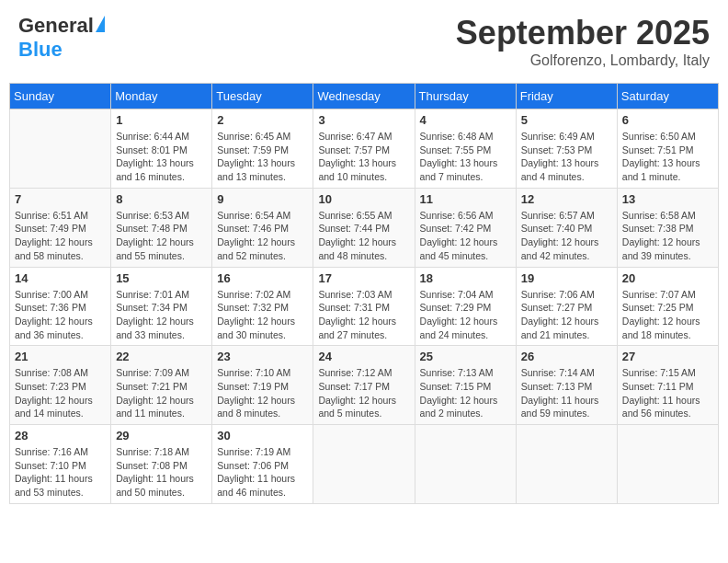 This screenshot has height=563, width=728. I want to click on day-info: Sunrise: 7:04 AM Sunset: 7:29 PM Dayligh…, so click(465, 315).